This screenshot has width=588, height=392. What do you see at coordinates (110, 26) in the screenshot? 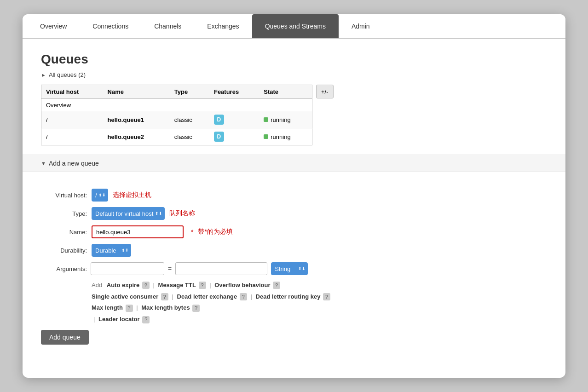
I see `tab-connections: Connections` at bounding box center [110, 26].